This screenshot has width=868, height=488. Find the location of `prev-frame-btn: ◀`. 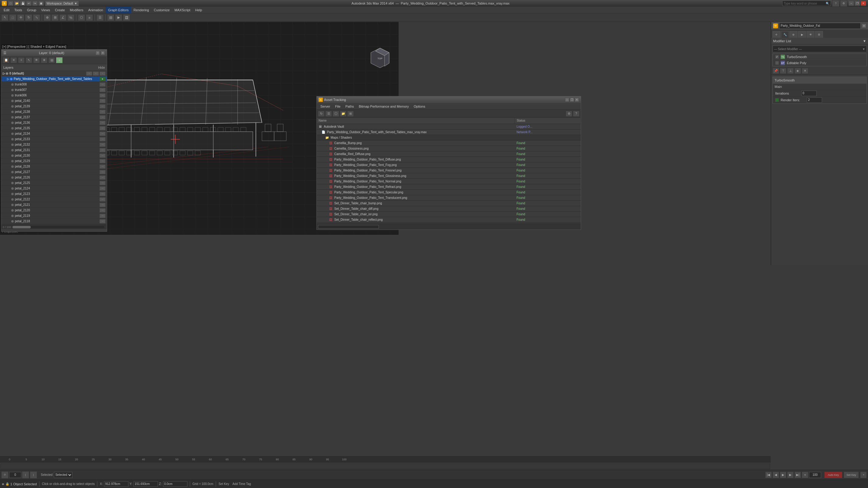

prev-frame-btn: ◀ is located at coordinates (776, 475).